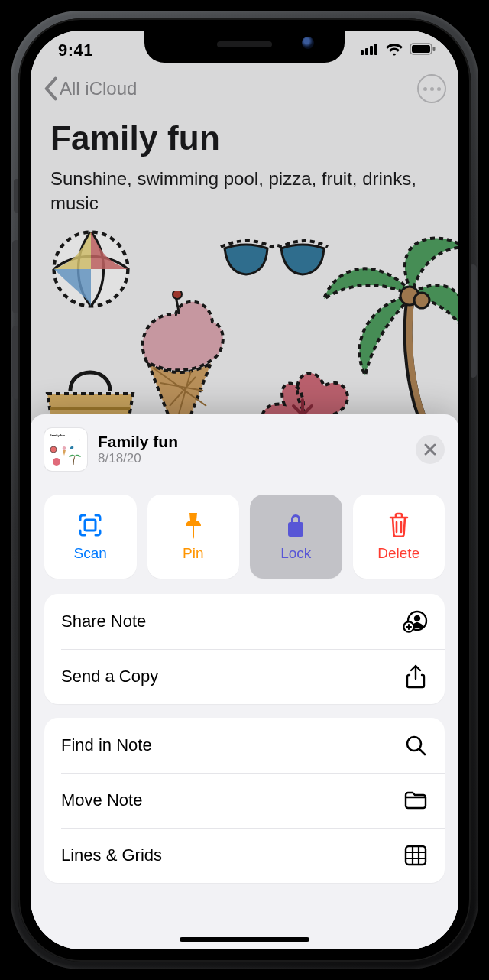 Image resolution: width=489 pixels, height=980 pixels. Describe the element at coordinates (430, 449) in the screenshot. I see `close-icon` at that location.